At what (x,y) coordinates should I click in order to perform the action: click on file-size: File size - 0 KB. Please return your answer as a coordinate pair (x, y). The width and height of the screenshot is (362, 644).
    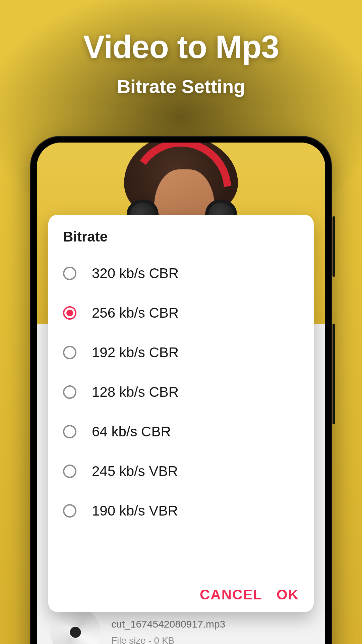
    Looking at the image, I should click on (168, 640).